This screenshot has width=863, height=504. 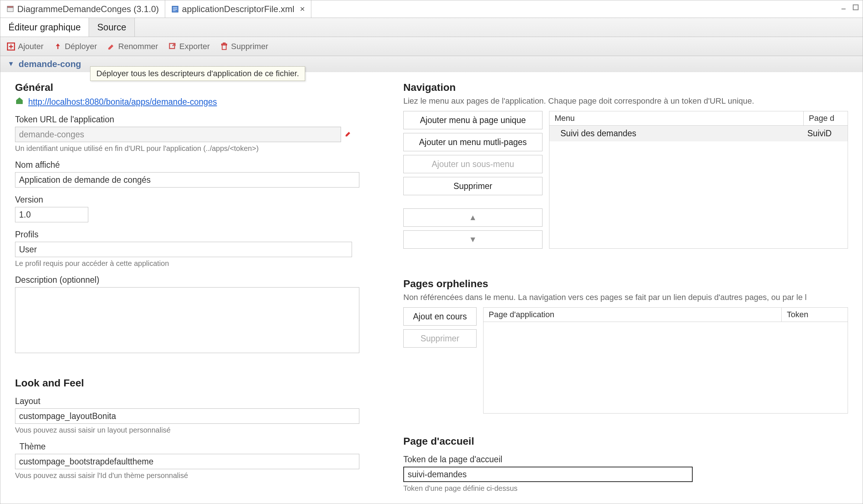 I want to click on page-col-header: Page d, so click(x=826, y=118).